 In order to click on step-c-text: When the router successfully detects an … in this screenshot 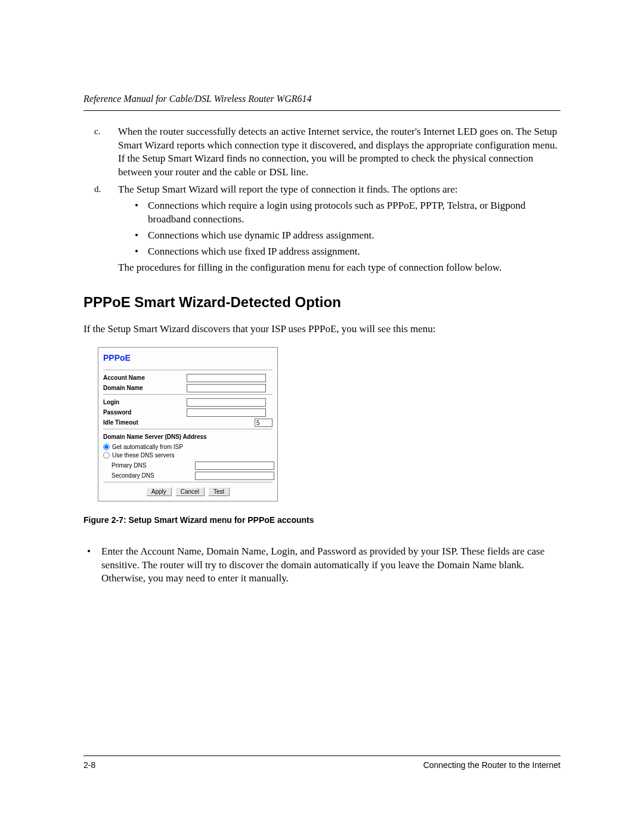, I will do `click(339, 153)`.